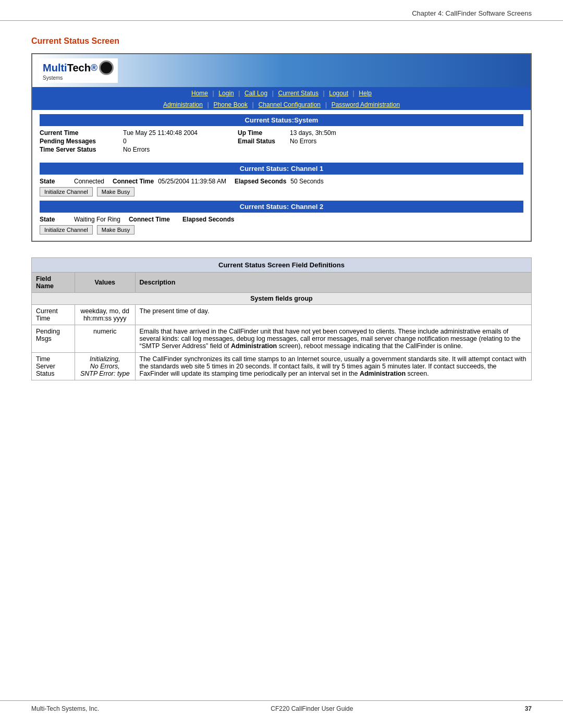 The height and width of the screenshot is (728, 563). I want to click on table-row: Pending Msgs numeric Emails that have ar…, so click(282, 339).